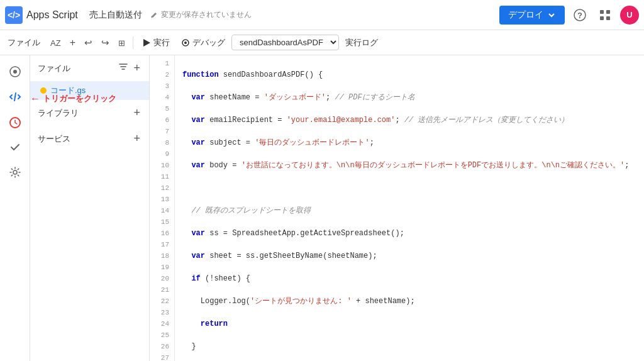 The image size is (644, 361). What do you see at coordinates (89, 113) in the screenshot?
I see `library-section: ライブラリ +` at bounding box center [89, 113].